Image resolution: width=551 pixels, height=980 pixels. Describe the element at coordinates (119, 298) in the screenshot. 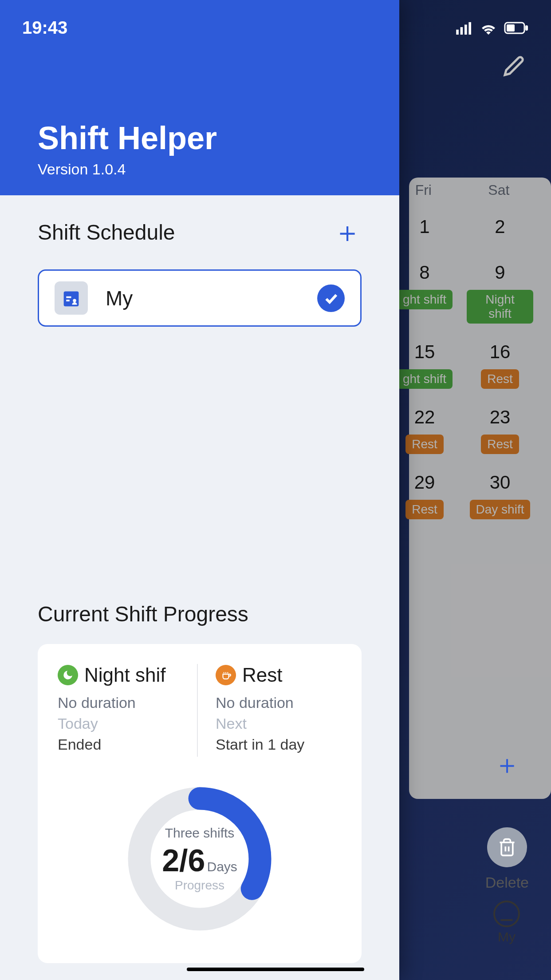

I see `schedule-name: My` at that location.